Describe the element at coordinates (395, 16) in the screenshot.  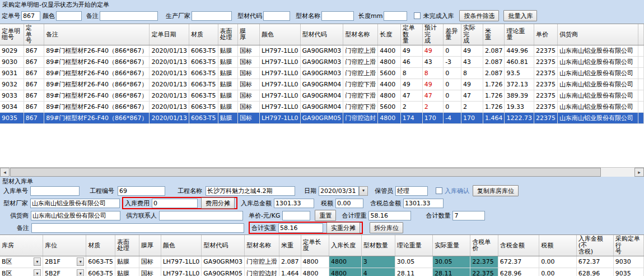
I see `filter-length-input` at that location.